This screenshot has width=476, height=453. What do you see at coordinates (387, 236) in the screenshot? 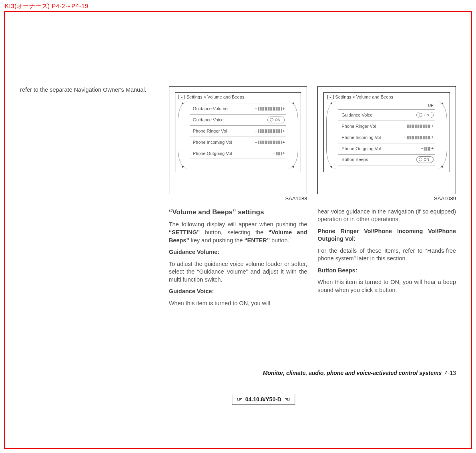
I see `subhead-phone-vols: Phone Ringer Vol/Phone Incoming Vol/Phon…` at bounding box center [387, 236].